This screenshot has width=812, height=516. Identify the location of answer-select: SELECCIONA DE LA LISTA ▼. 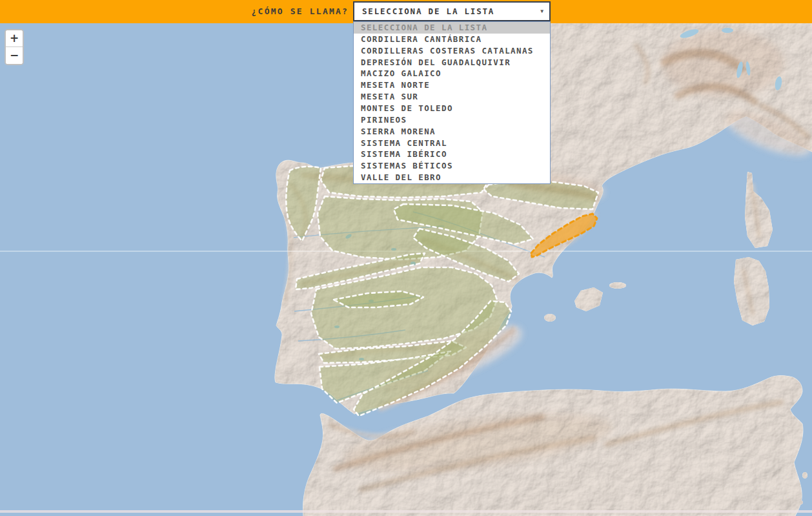
(452, 12).